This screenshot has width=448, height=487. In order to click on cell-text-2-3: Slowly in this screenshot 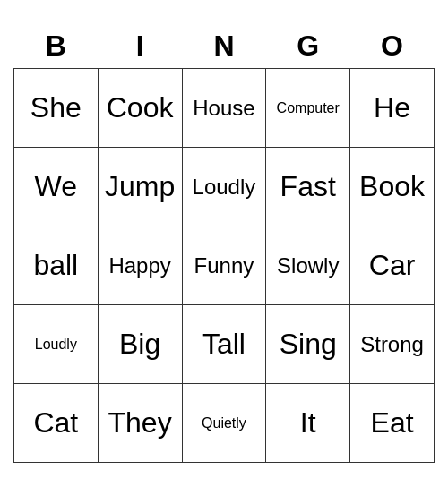, I will do `click(308, 266)`.